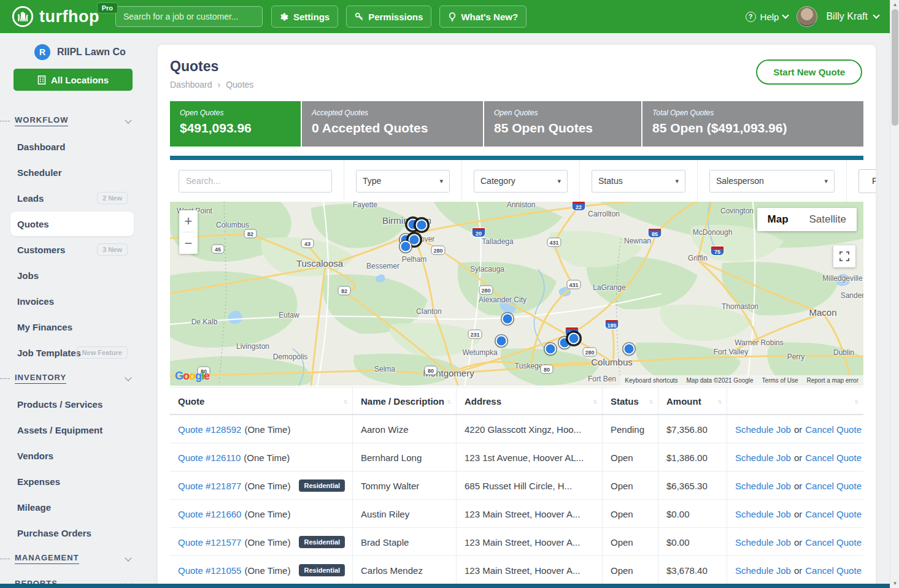  Describe the element at coordinates (73, 80) in the screenshot. I see `all-locations-button: All Locations` at that location.